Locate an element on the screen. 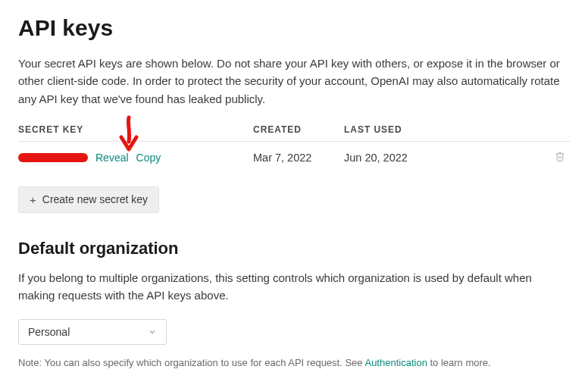 This screenshot has height=385, width=588. plus-icon: + is located at coordinates (33, 200).